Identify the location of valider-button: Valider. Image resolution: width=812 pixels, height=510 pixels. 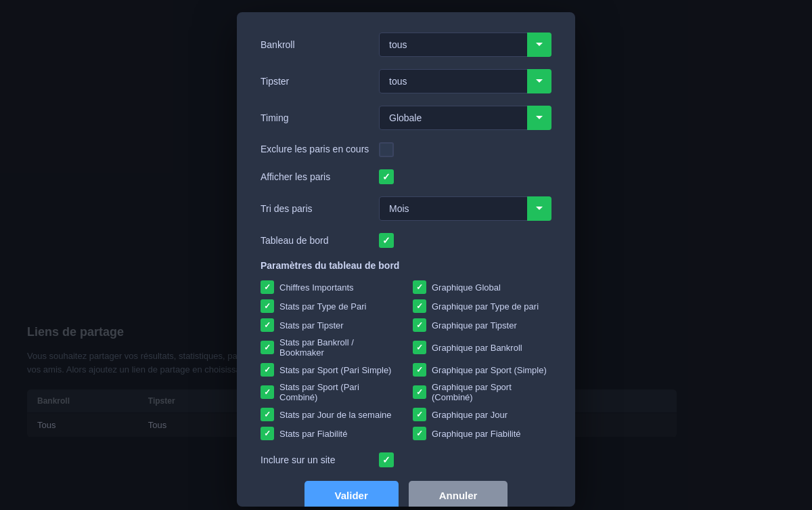
(352, 494).